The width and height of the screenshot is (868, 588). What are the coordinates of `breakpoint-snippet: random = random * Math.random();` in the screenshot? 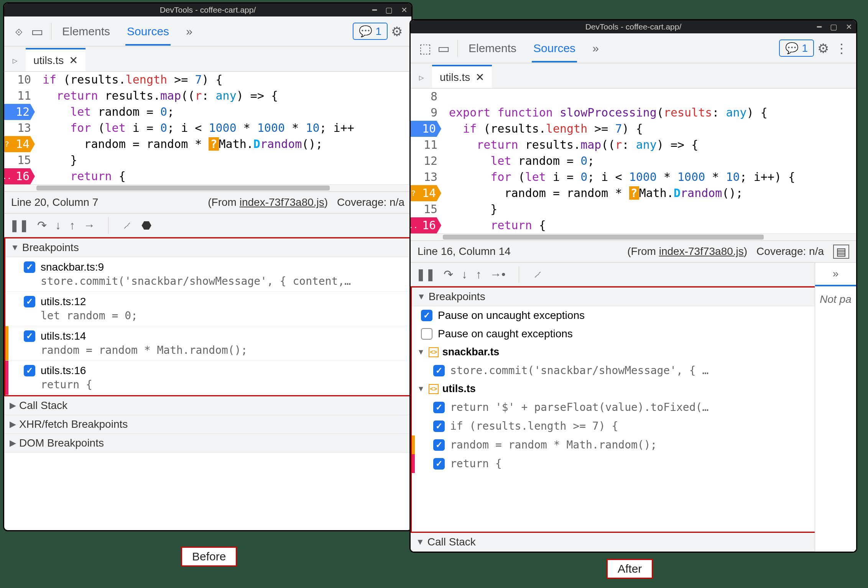 It's located at (554, 445).